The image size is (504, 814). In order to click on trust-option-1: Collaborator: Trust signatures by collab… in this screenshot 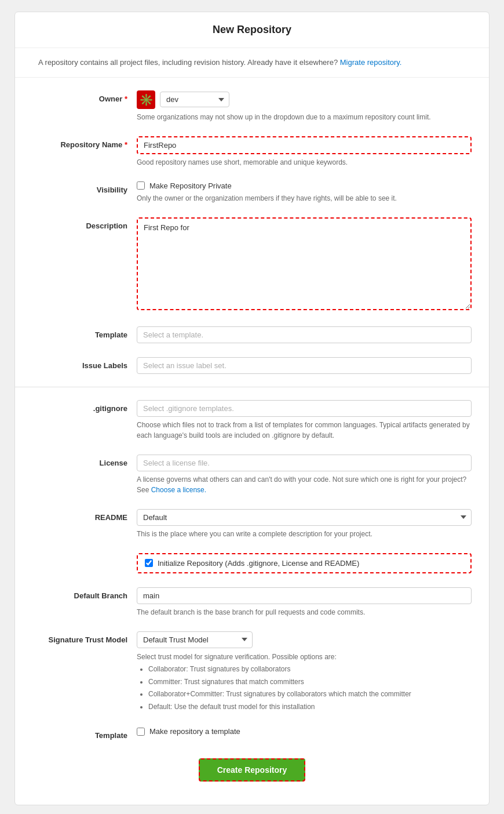, I will do `click(310, 670)`.